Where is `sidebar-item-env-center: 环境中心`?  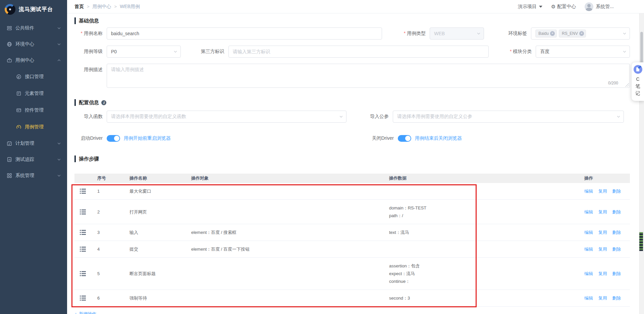 sidebar-item-env-center: 环境中心 is located at coordinates (34, 44).